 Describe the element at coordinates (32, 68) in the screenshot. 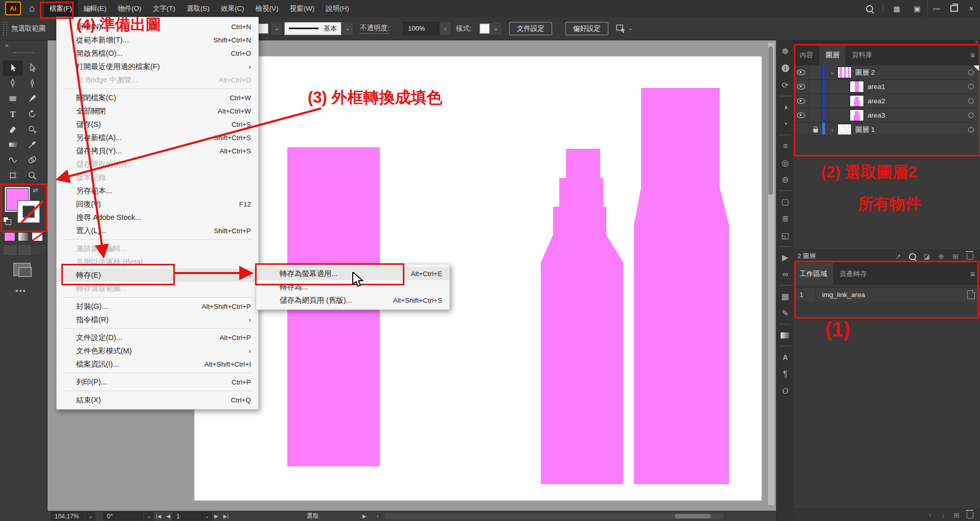

I see `direct-selection-tool` at that location.